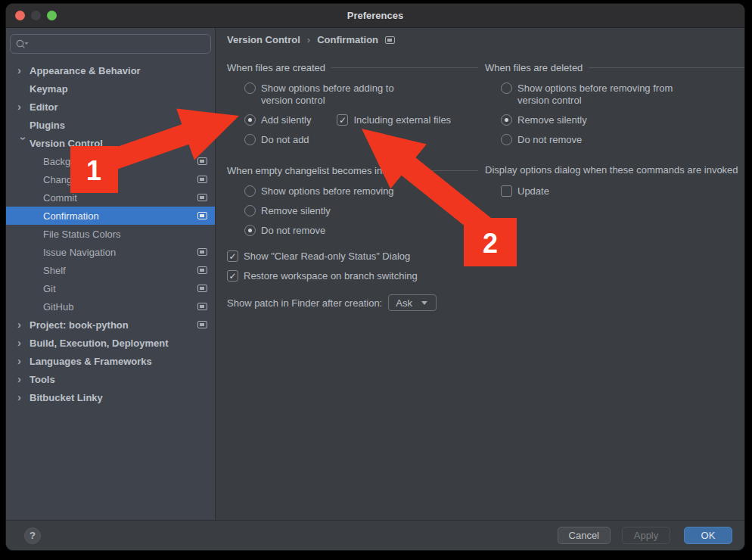 The image size is (752, 560). I want to click on settings-right-column: When files are deleted Show options befo…, so click(614, 133).